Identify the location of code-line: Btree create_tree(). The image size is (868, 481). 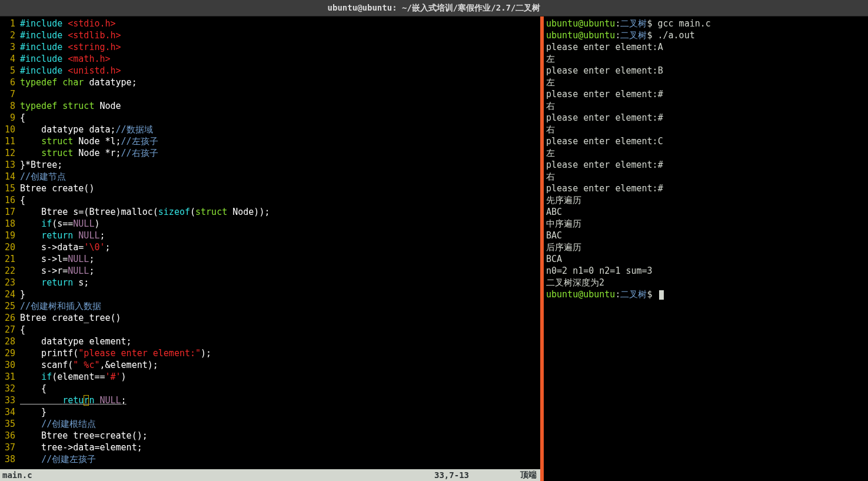
(280, 318).